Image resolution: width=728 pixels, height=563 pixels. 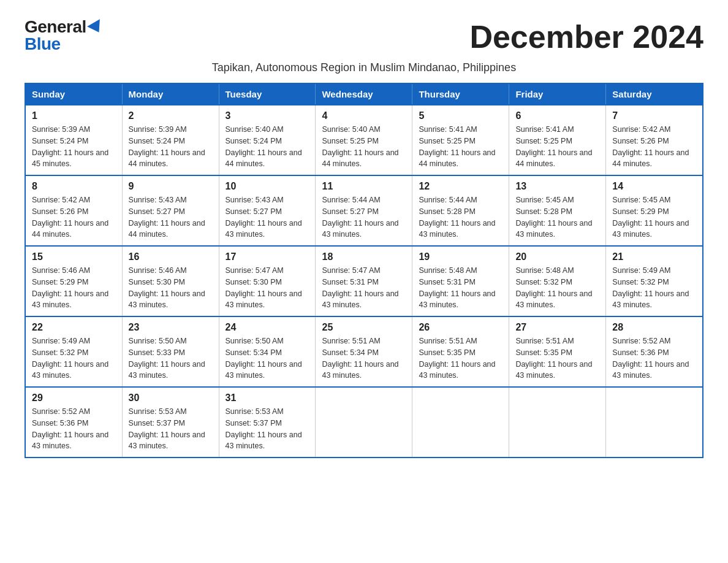 I want to click on day-number: 4, so click(x=364, y=116).